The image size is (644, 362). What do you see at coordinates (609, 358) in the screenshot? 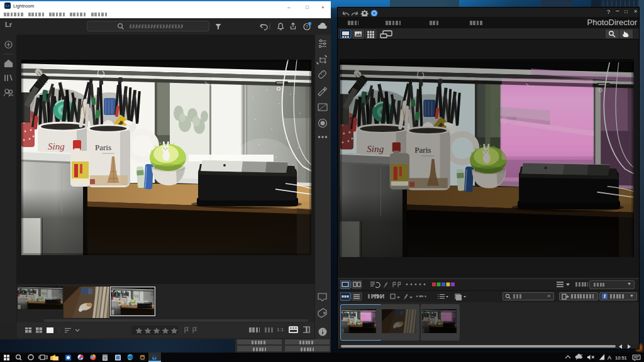
I see `svg-text: A` at bounding box center [609, 358].